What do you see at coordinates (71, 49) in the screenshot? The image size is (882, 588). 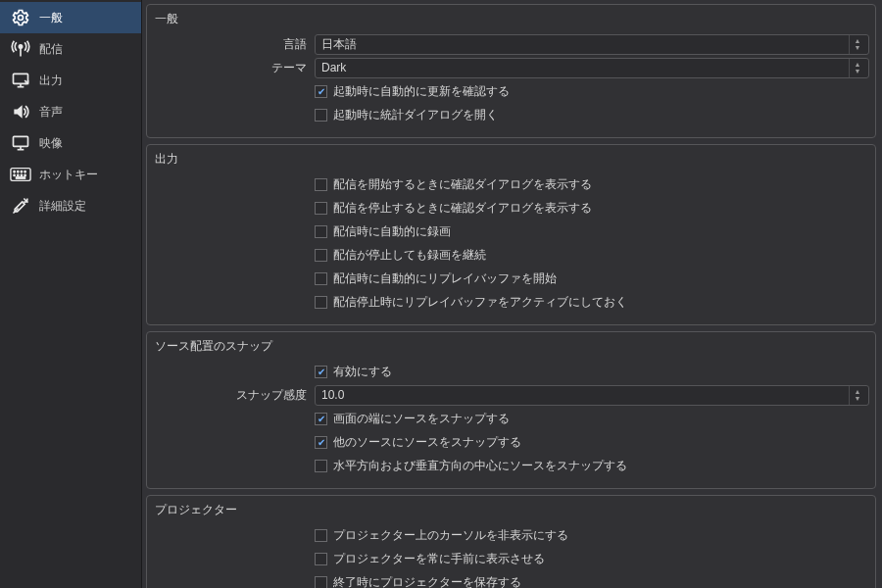 I see `sidebar-item-stream: 配信` at bounding box center [71, 49].